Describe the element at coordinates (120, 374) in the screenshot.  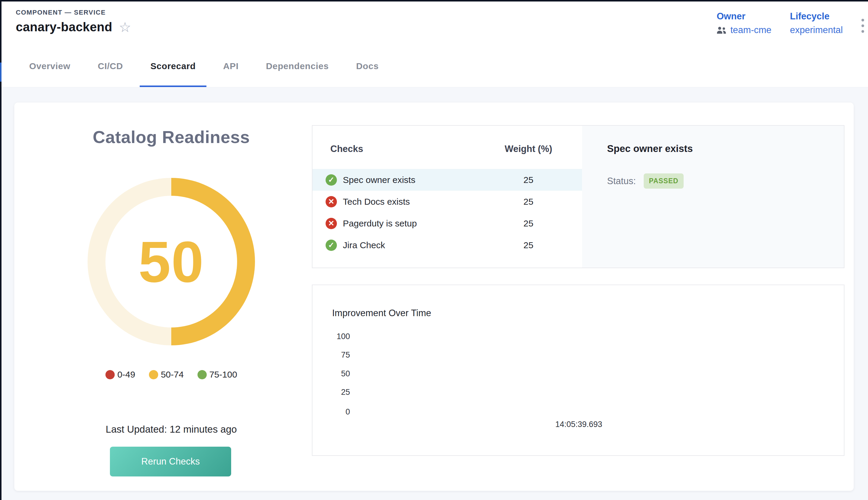
I see `legend-item-low: 0-49` at that location.